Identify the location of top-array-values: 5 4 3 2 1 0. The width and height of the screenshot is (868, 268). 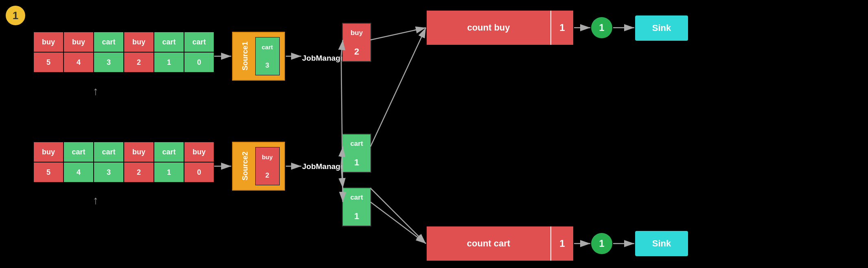
(124, 62).